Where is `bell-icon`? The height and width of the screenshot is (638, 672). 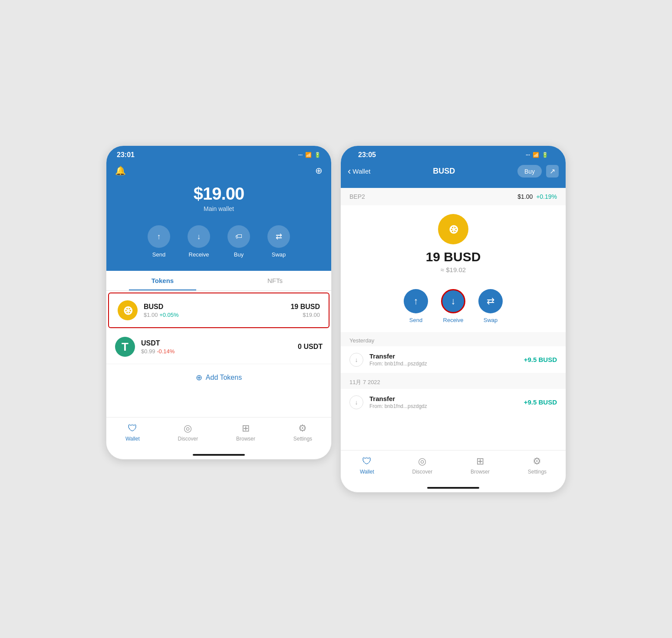
bell-icon is located at coordinates (121, 171).